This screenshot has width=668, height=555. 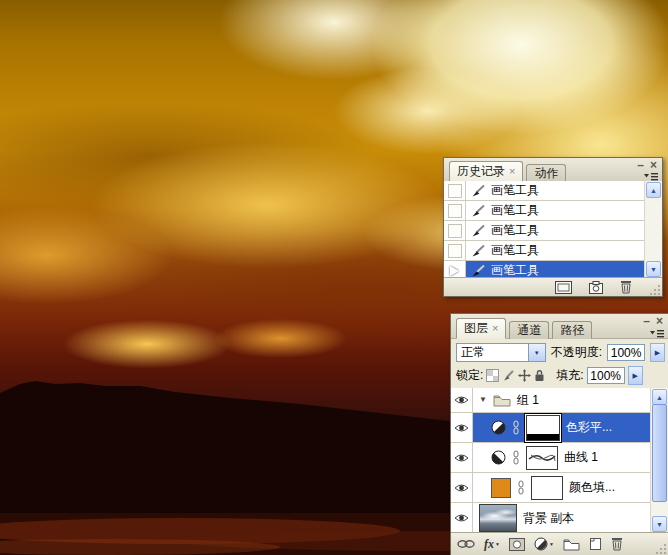 I want to click on tab-actions-label: 动作, so click(x=546, y=174).